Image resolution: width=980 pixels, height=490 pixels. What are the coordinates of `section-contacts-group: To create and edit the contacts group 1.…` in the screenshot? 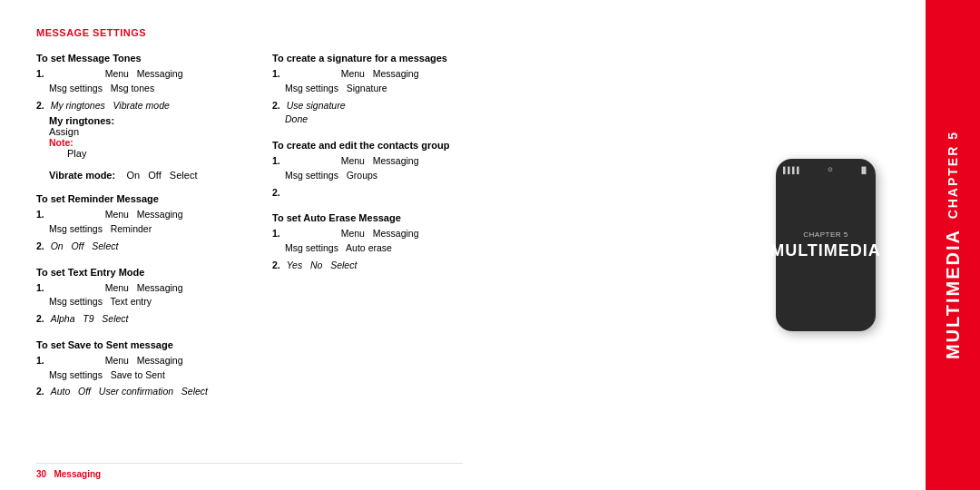 It's located at (377, 170).